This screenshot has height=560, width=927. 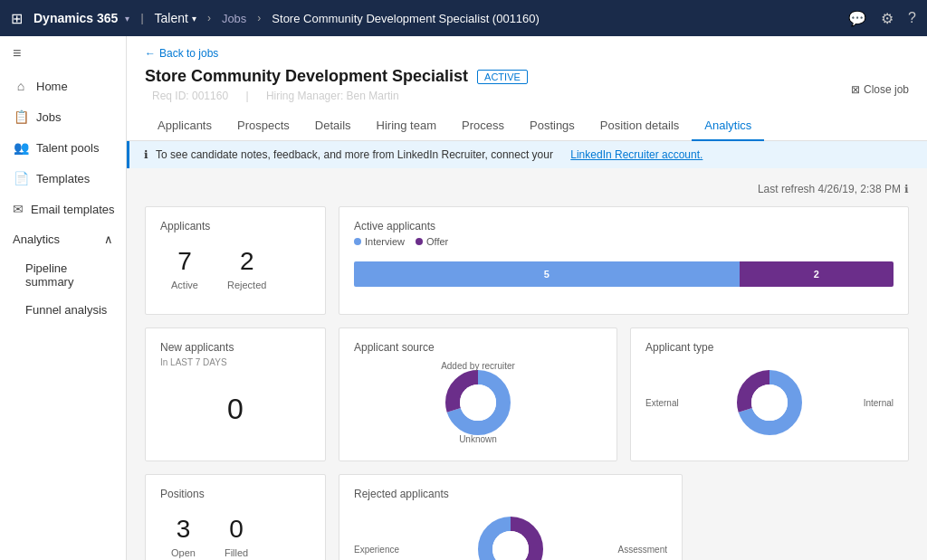 What do you see at coordinates (478, 440) in the screenshot?
I see `applicant-source-label-bottom: Unknown` at bounding box center [478, 440].